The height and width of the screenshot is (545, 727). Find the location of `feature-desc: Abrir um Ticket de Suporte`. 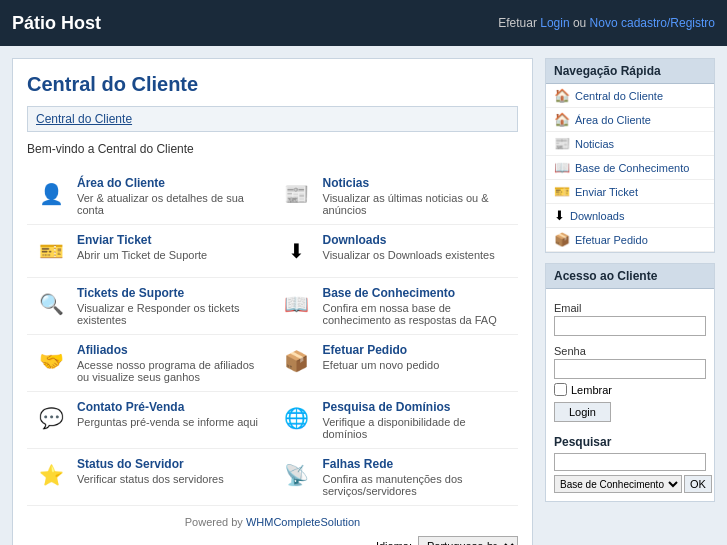

feature-desc: Abrir um Ticket de Suporte is located at coordinates (142, 255).